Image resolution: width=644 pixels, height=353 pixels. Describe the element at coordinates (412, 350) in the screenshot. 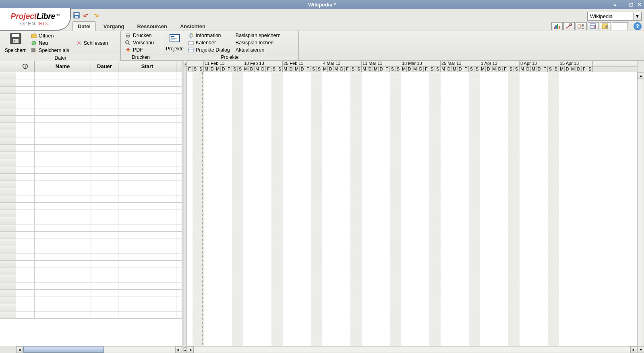

I see `gantt-scroll-track` at that location.